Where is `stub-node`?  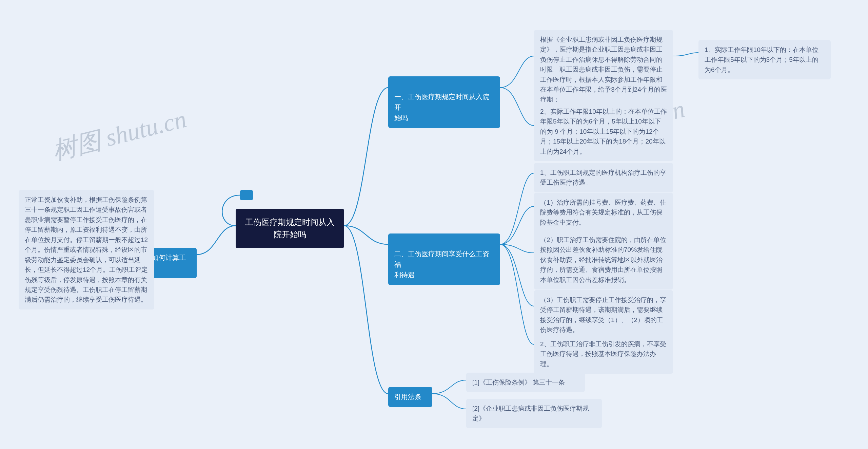 stub-node is located at coordinates (246, 195).